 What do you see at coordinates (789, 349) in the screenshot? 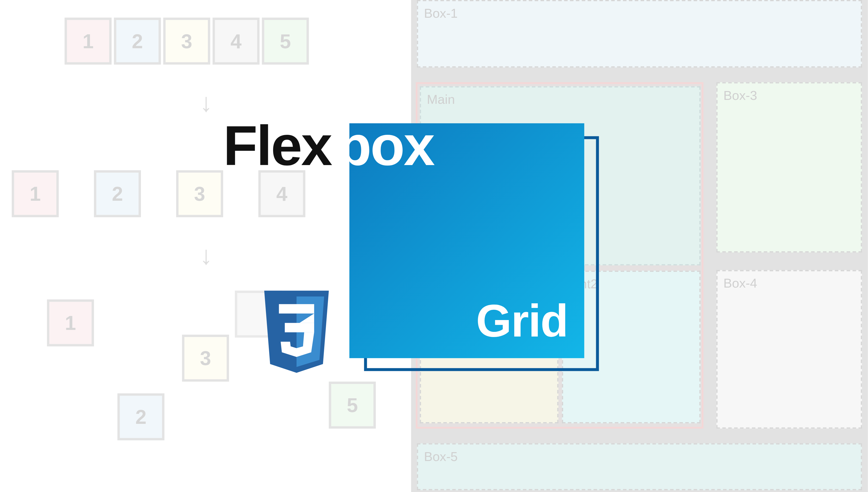
I see `grid-cell-box4: Box-4` at bounding box center [789, 349].